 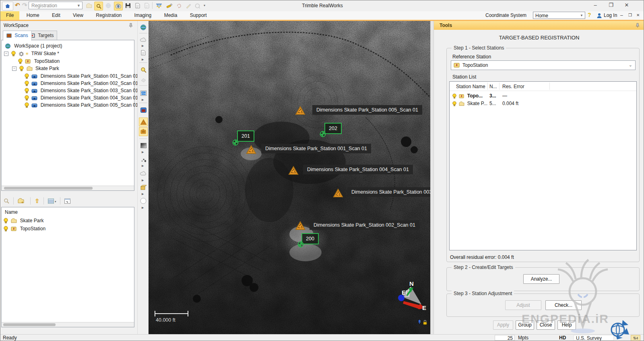 I want to click on tree-item-scan-001: Dimensions Skate Park_Station 001_Scan 0…, so click(x=81, y=76).